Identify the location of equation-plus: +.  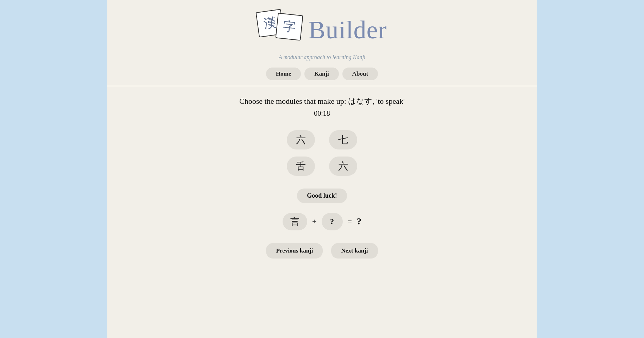
(314, 222).